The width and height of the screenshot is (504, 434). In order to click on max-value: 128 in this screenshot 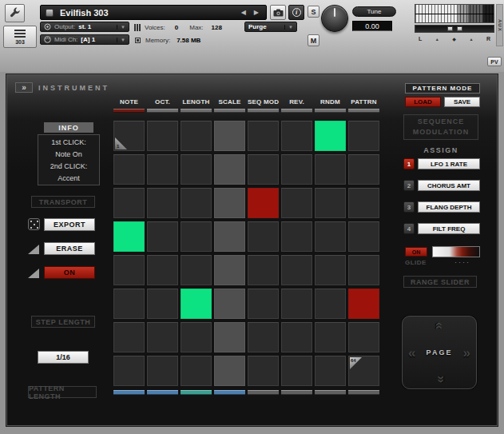, I will do `click(217, 27)`.